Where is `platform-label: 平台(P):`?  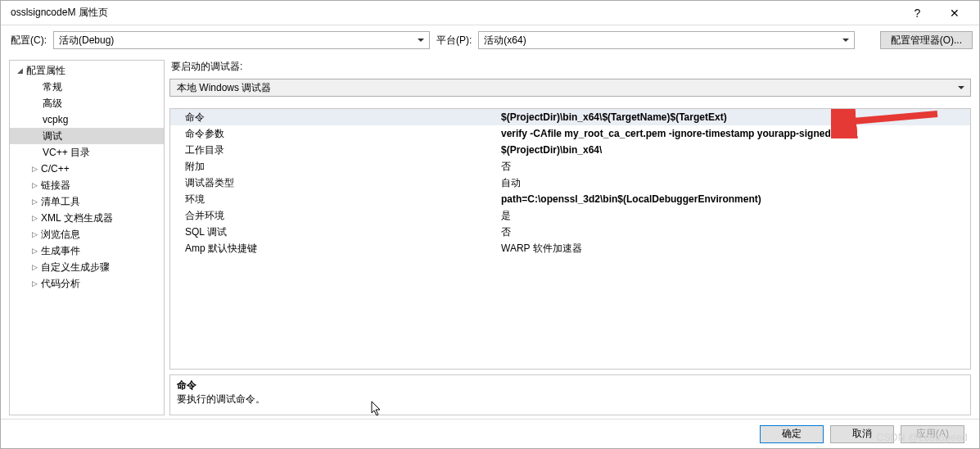
platform-label: 平台(P): is located at coordinates (454, 41).